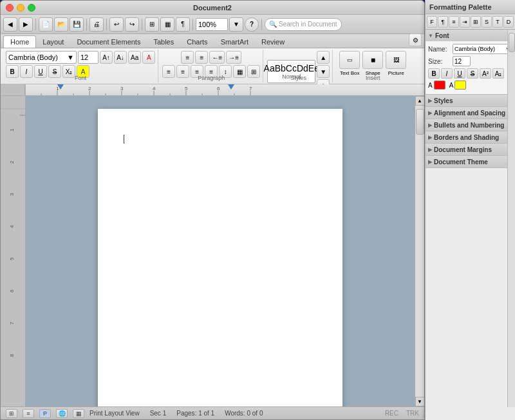 The image size is (515, 420). What do you see at coordinates (350, 60) in the screenshot?
I see `insert-textbox-btn: ▭` at bounding box center [350, 60].